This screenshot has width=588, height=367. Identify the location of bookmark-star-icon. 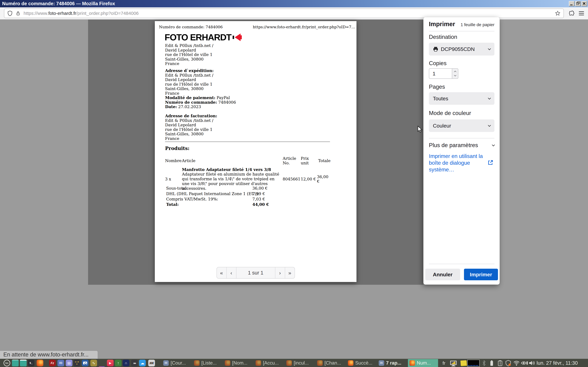
(558, 13).